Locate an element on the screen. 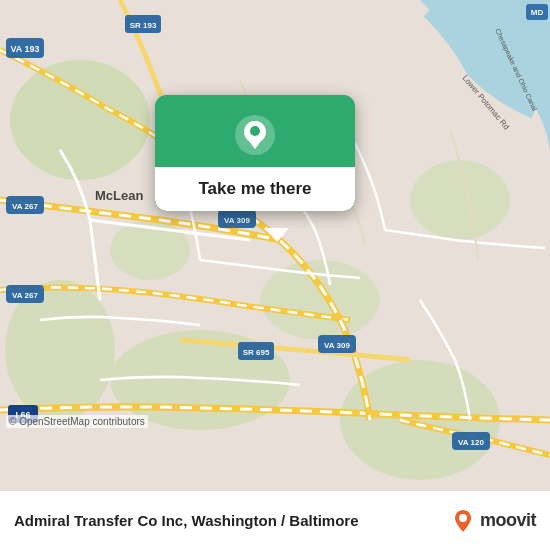 This screenshot has width=550, height=550. place-name: Admiral Transfer Co Inc, Washington / Ba… is located at coordinates (227, 520).